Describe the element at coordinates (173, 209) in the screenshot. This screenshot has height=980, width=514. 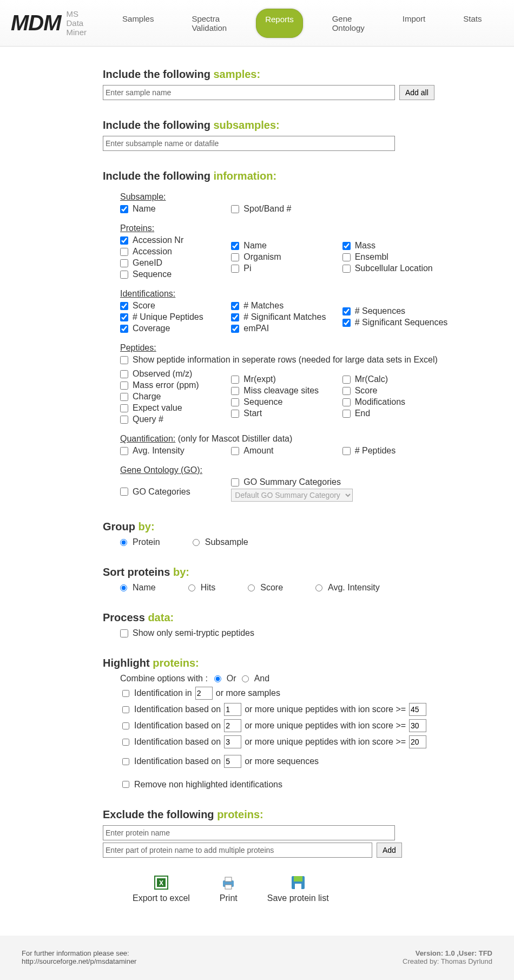
I see `subsample-checkbox-name: Name` at that location.